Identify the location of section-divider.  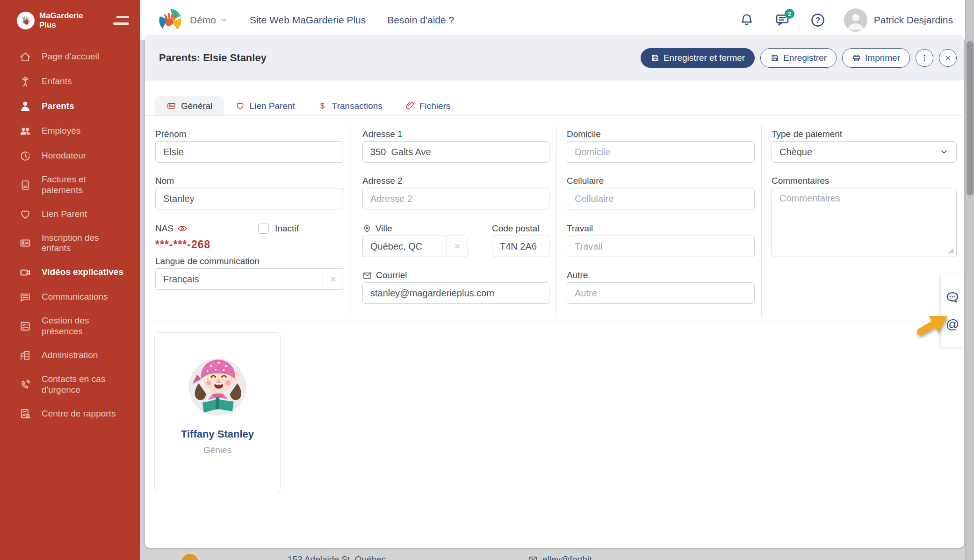
(554, 322).